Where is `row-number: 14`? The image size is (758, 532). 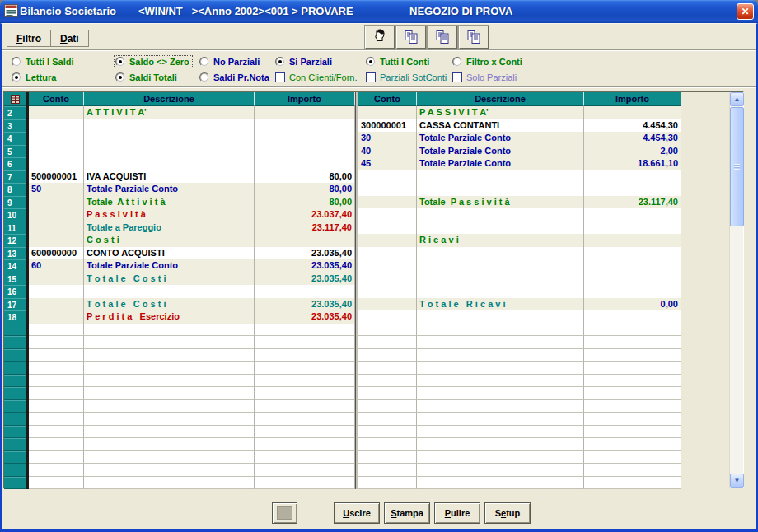 row-number: 14 is located at coordinates (15, 267).